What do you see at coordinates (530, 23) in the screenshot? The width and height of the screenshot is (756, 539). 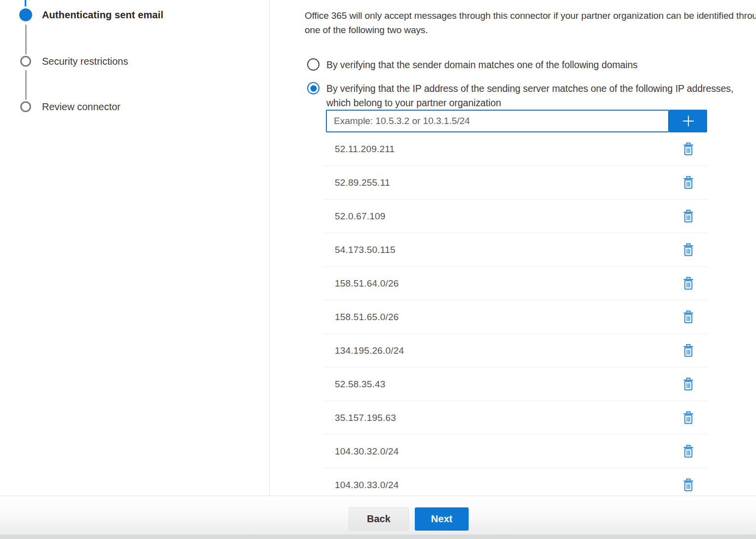 I see `step-description-text: Office 365 will only accept messages thr…` at bounding box center [530, 23].